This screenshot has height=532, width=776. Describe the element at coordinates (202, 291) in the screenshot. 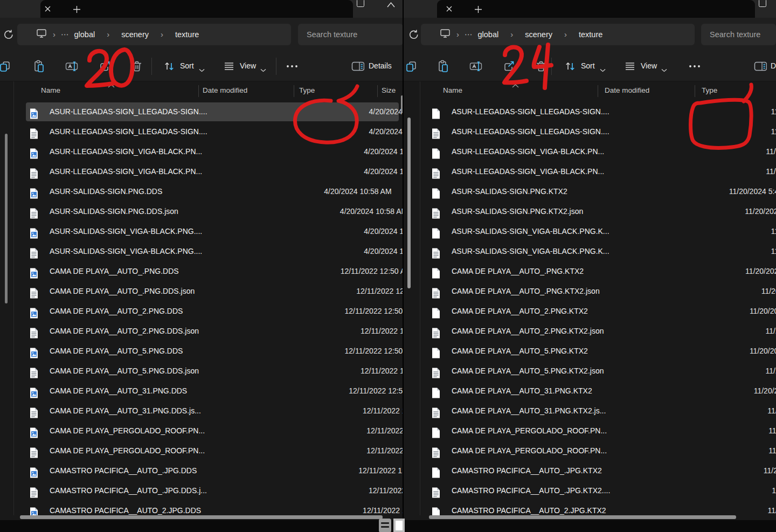

I see `file-row: CAMA DE PLAYA__AUTO_.PNG.DDS.json12/11/2…` at that location.